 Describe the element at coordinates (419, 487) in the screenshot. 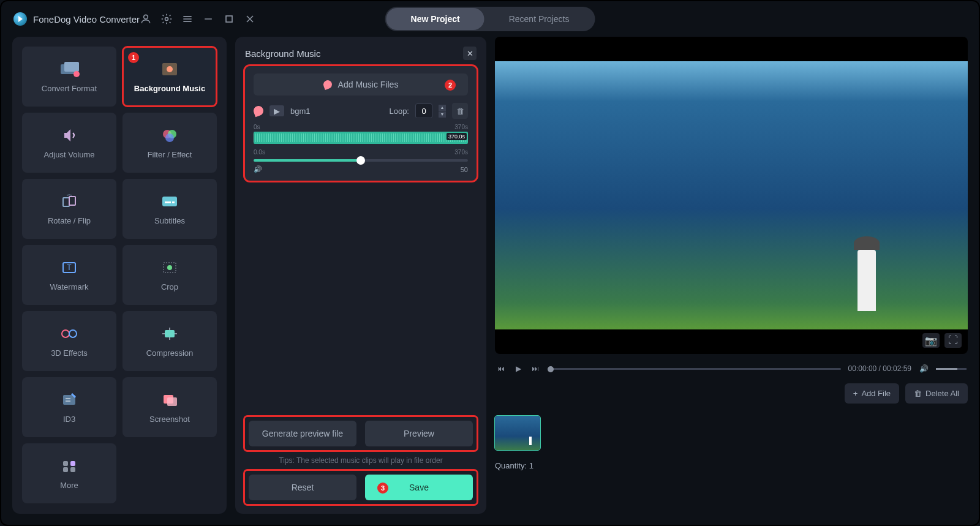

I see `save-button: 3 Save` at that location.